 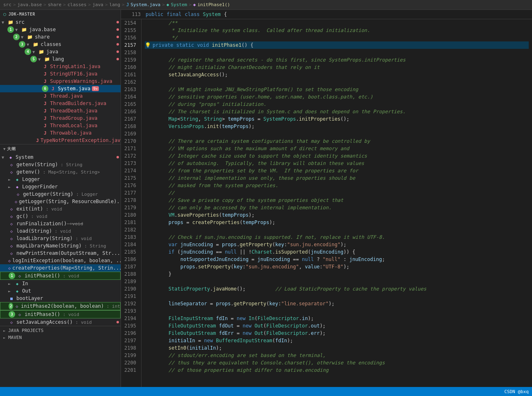 What do you see at coordinates (74, 74) in the screenshot?
I see `label-stringutf16: StringUTF16.java` at bounding box center [74, 74].